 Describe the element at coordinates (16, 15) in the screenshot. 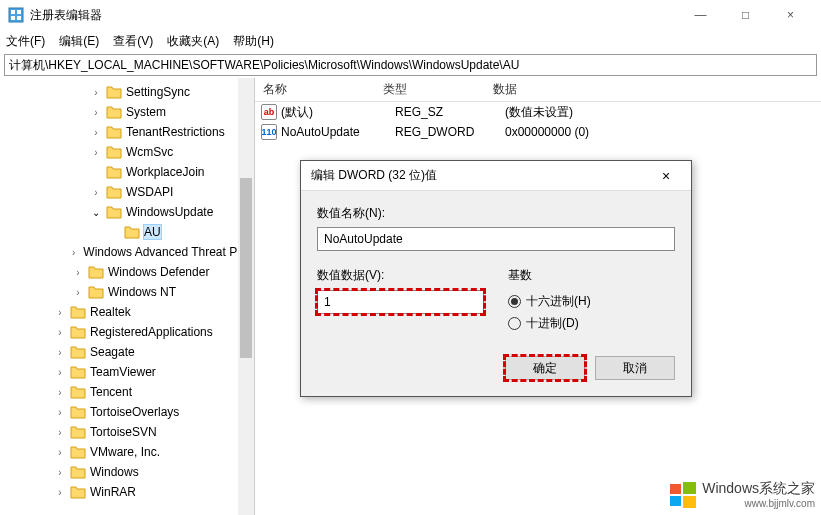

I see `regedit-icon` at that location.